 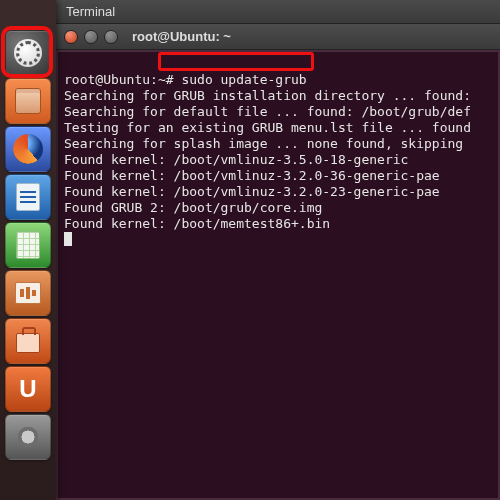 I want to click on writer-icon, so click(x=28, y=197).